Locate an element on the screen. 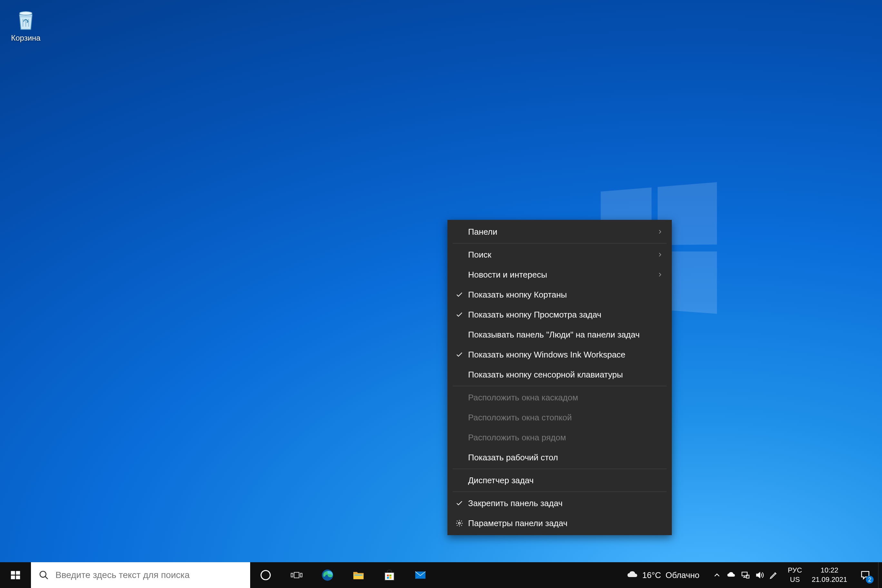 The height and width of the screenshot is (588, 882). pen-icon is located at coordinates (774, 575).